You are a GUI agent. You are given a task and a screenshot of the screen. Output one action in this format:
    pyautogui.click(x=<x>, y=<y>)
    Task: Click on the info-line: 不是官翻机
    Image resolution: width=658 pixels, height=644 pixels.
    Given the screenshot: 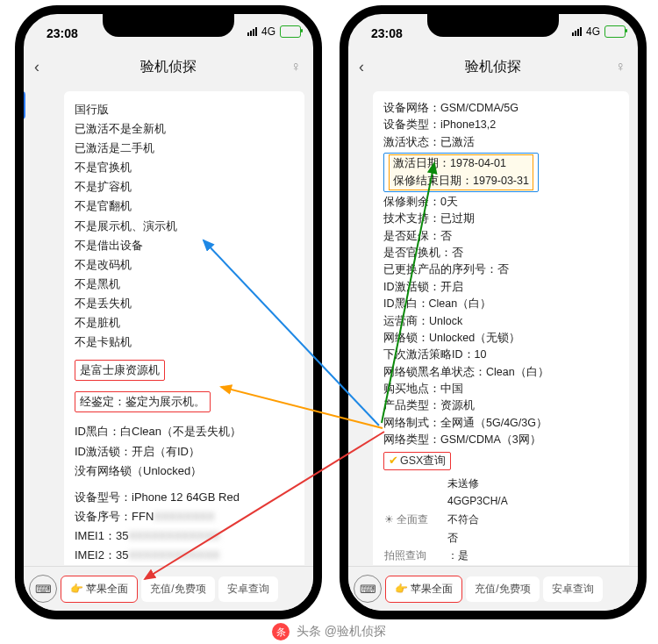 What is the action you would take?
    pyautogui.click(x=184, y=206)
    